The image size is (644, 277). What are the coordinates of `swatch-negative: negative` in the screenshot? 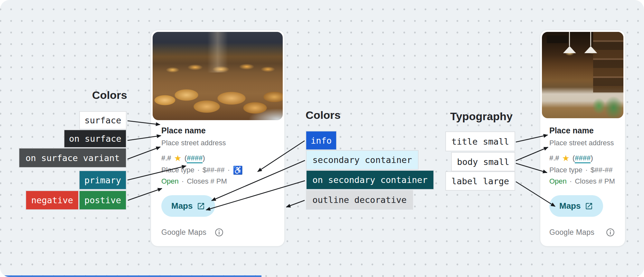 It's located at (52, 200).